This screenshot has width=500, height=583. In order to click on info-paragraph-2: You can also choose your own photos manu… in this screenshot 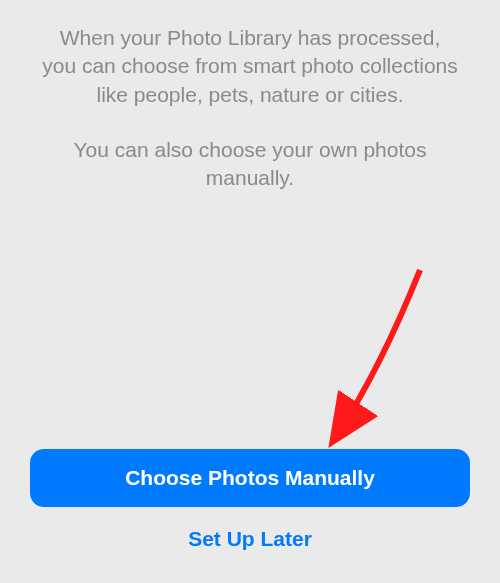, I will do `click(250, 164)`.